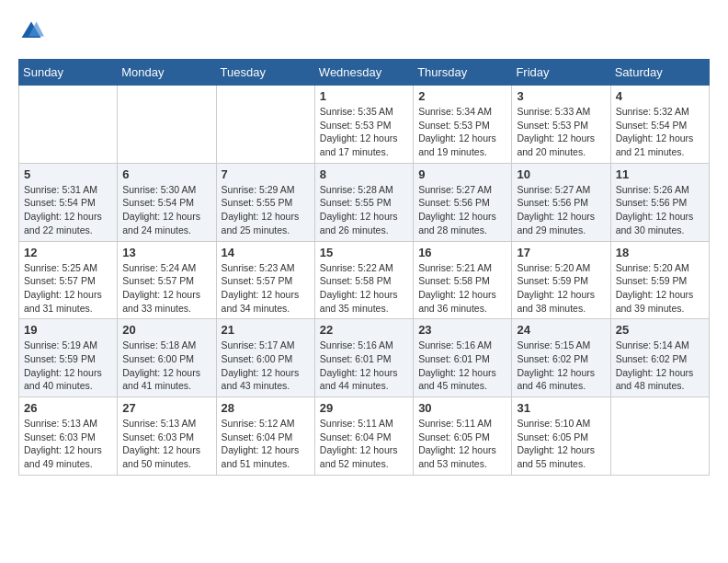 This screenshot has height=563, width=728. I want to click on header-day-saturday: Saturday, so click(660, 73).